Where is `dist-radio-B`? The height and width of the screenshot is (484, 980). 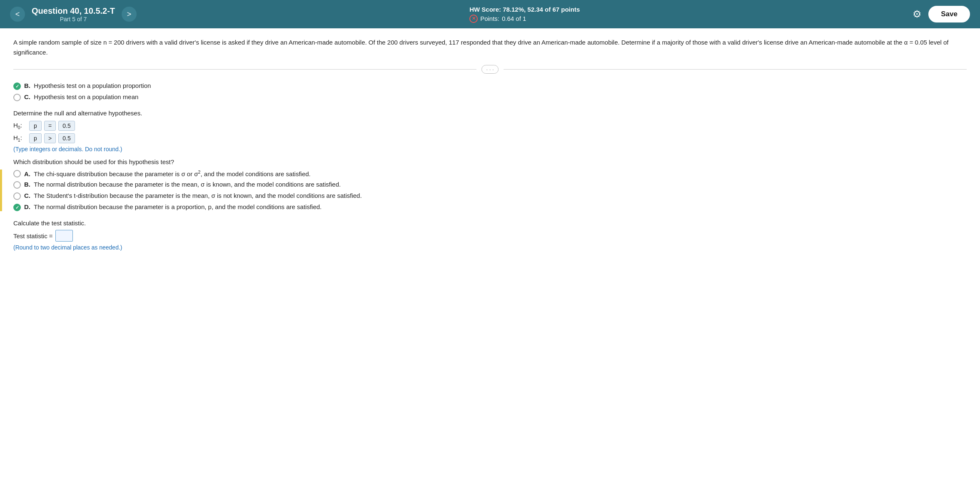 dist-radio-B is located at coordinates (17, 185).